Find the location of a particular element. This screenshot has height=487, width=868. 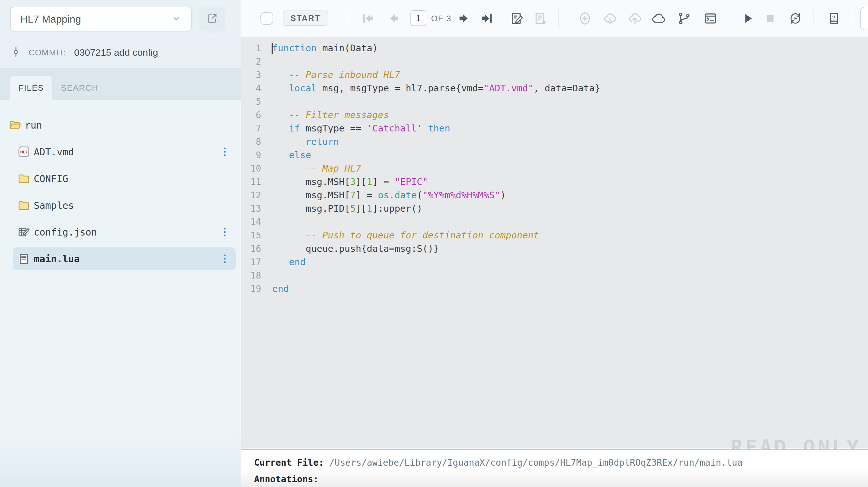

code-line-10: 10 -- Map HL7 is located at coordinates (555, 168).